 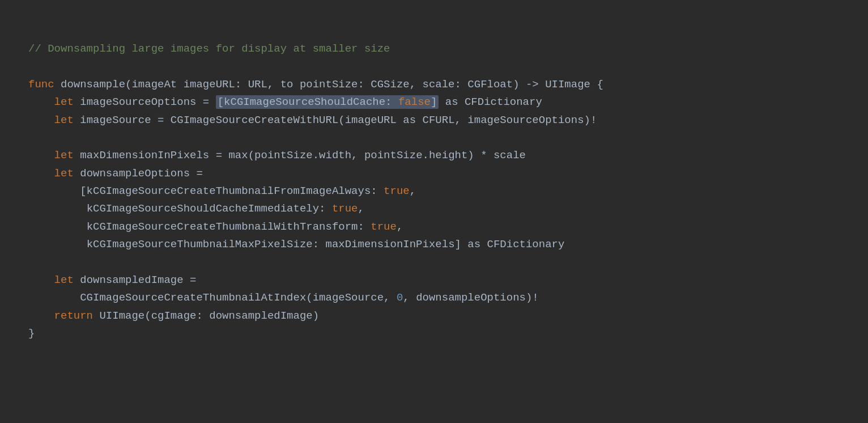 I want to click on comma-3: ,, so click(x=400, y=227).